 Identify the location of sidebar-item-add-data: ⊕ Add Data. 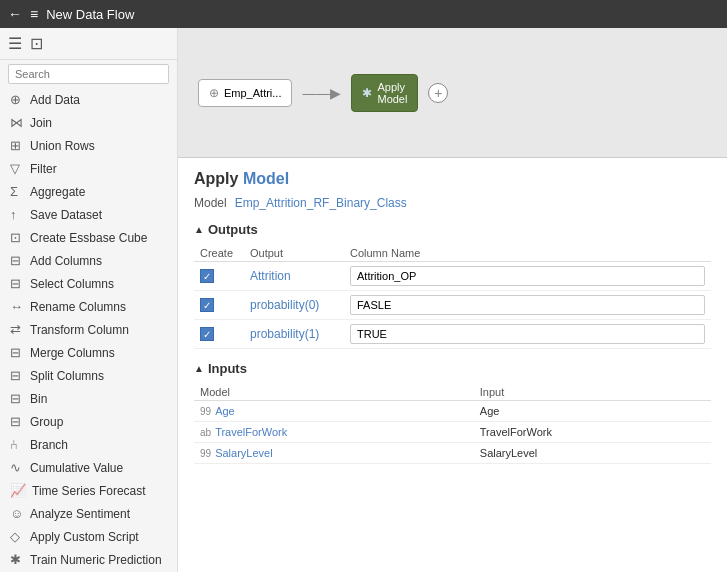
(88, 100).